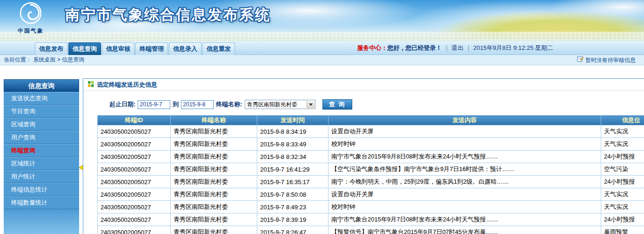 The image size is (644, 234). What do you see at coordinates (31, 31) in the screenshot?
I see `logo-text: 中国气象` at bounding box center [31, 31].